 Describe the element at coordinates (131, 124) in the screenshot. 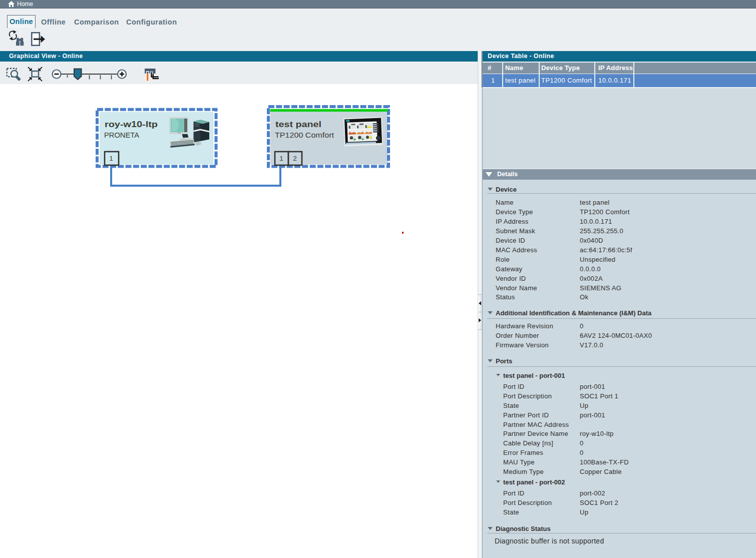

I see `svg-text: roy-w10-ltp` at that location.